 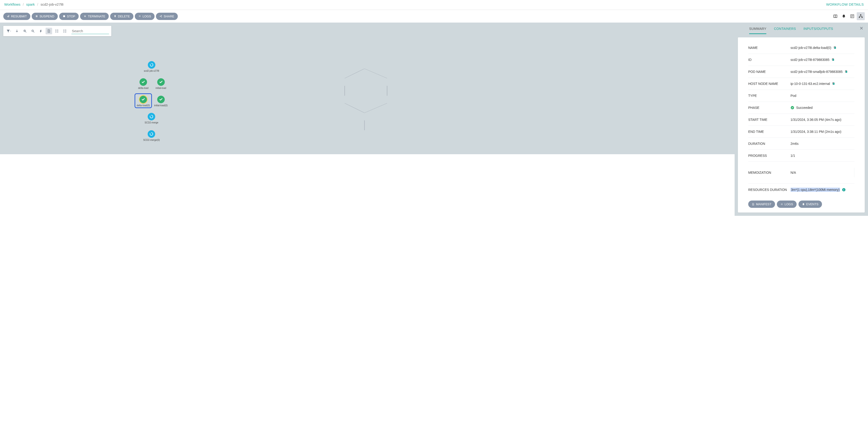 What do you see at coordinates (801, 156) in the screenshot?
I see `row-progress: PROGRESS 1/1` at bounding box center [801, 156].